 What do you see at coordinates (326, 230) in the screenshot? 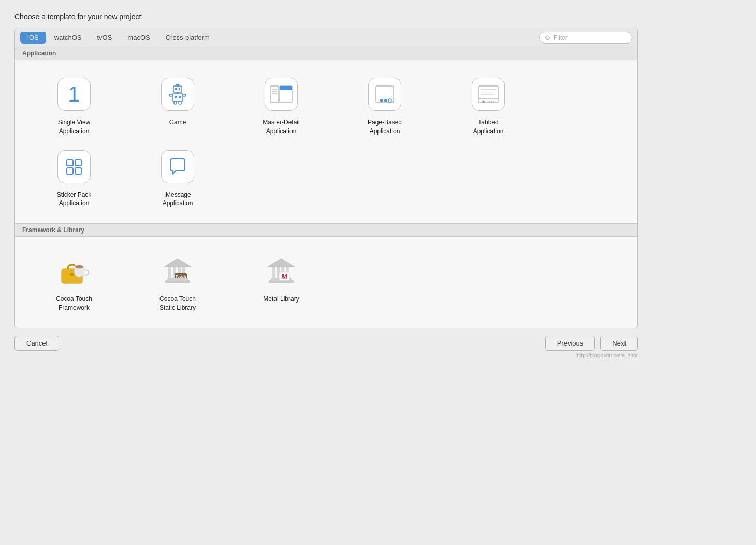
I see `section-framework-header: Framework & Library` at bounding box center [326, 230].